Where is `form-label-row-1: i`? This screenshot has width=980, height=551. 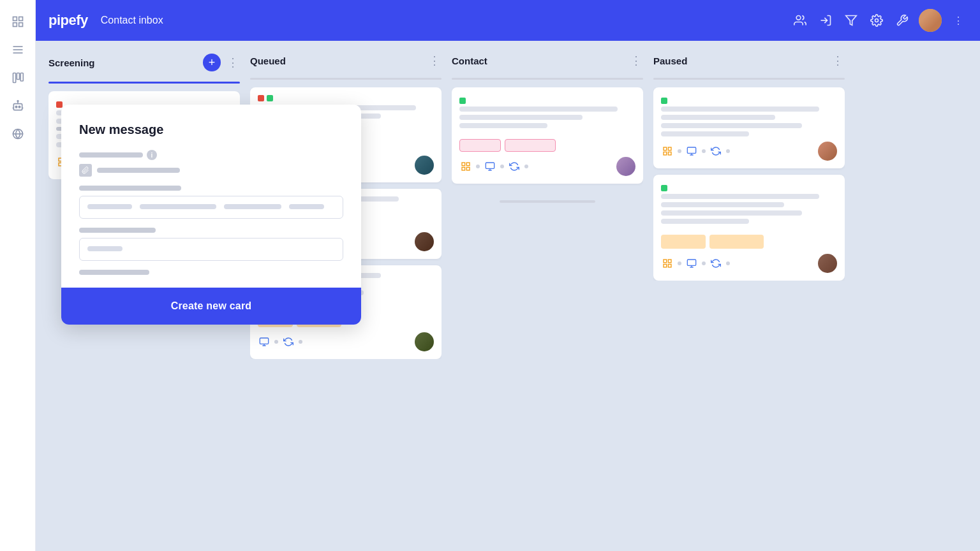 form-label-row-1: i is located at coordinates (211, 155).